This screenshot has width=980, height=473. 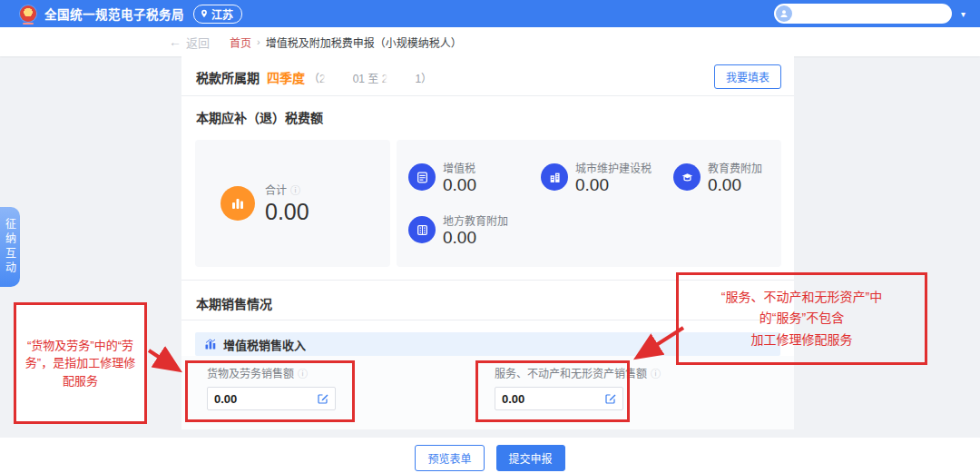 What do you see at coordinates (28, 14) in the screenshot?
I see `national-emblem-icon` at bounding box center [28, 14].